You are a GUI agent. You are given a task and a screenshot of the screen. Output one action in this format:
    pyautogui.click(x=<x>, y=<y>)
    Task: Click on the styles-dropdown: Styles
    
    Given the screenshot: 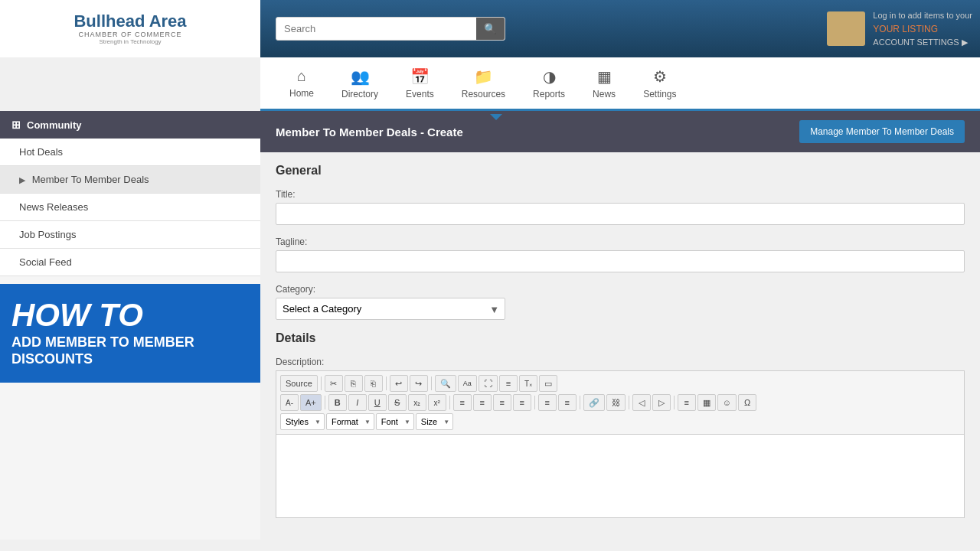 What is the action you would take?
    pyautogui.click(x=302, y=422)
    